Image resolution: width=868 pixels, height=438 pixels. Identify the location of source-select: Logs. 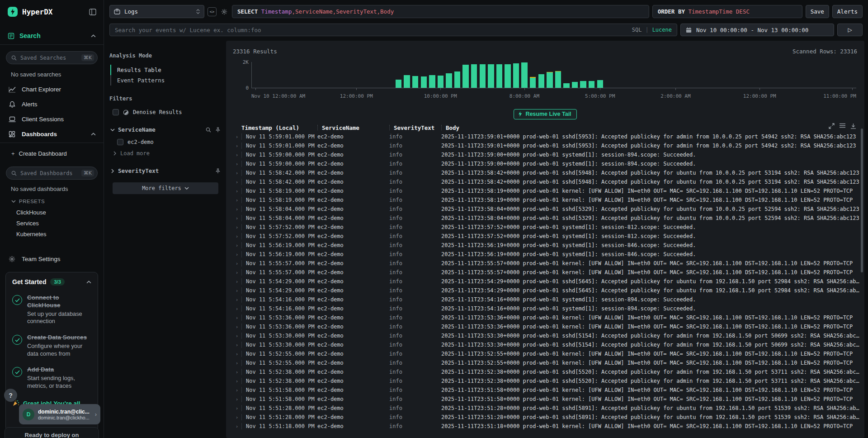
(157, 12).